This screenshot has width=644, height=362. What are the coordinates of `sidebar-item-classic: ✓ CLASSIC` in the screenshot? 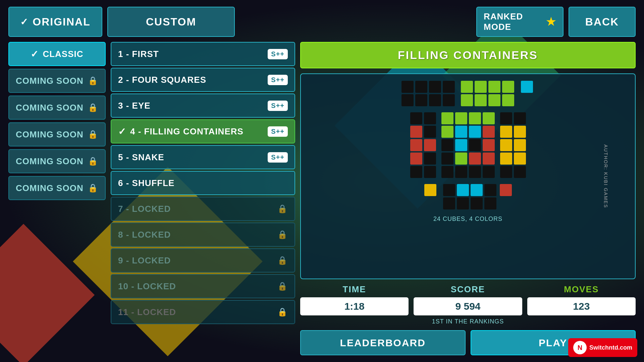 It's located at (57, 54).